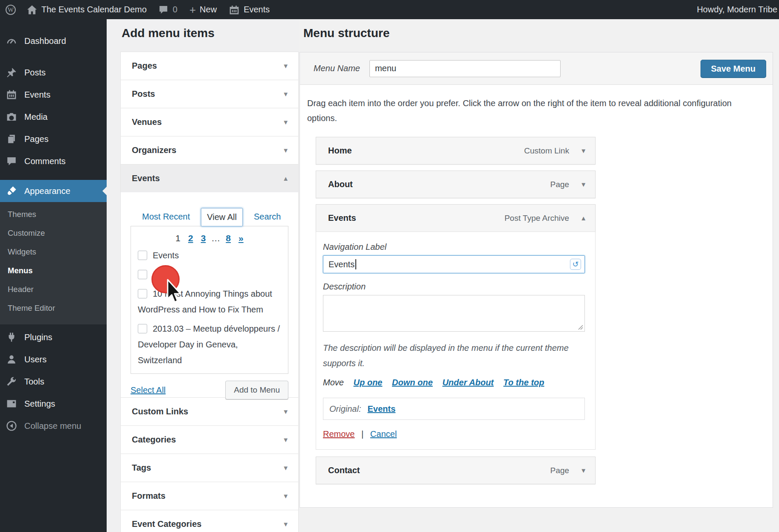 This screenshot has height=532, width=779. Describe the element at coordinates (209, 178) in the screenshot. I see `panel-events: Events ▲` at that location.